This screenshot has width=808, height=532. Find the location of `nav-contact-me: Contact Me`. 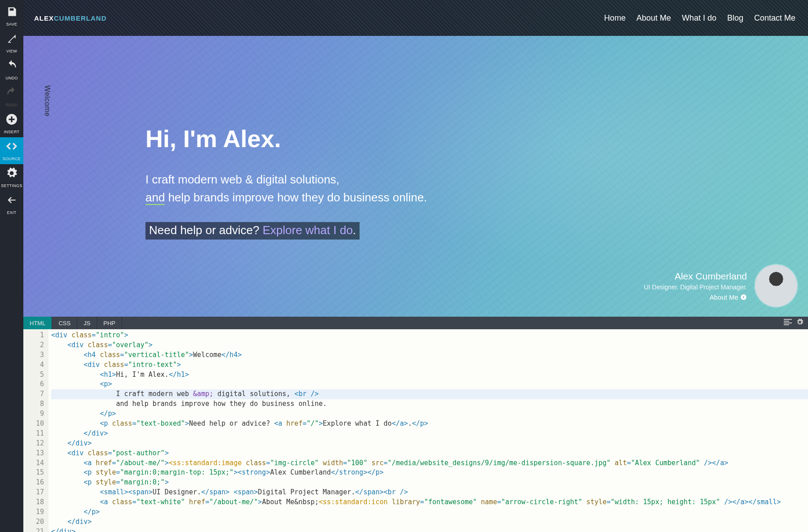

nav-contact-me: Contact Me is located at coordinates (775, 18).